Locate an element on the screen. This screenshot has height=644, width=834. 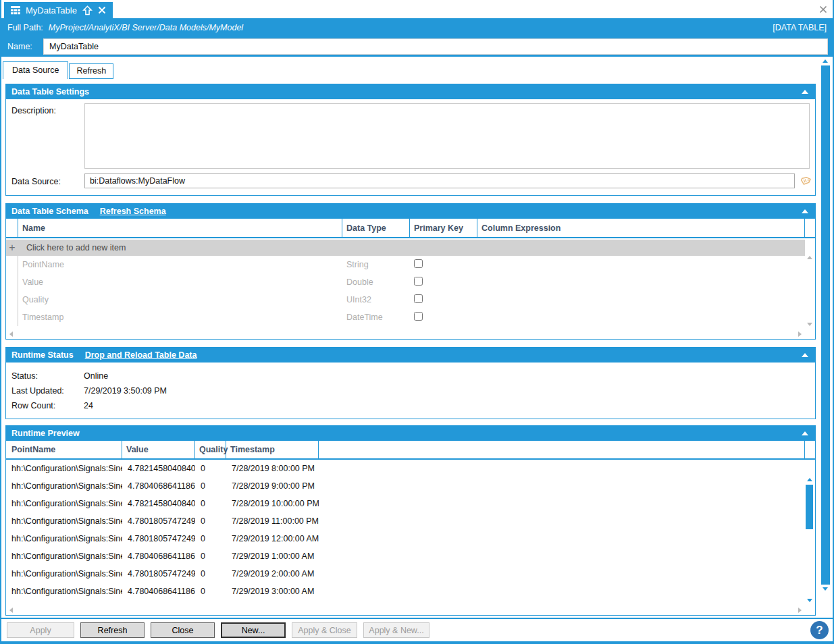
drop-reload-link: Drop and Reload Table Data is located at coordinates (141, 355).